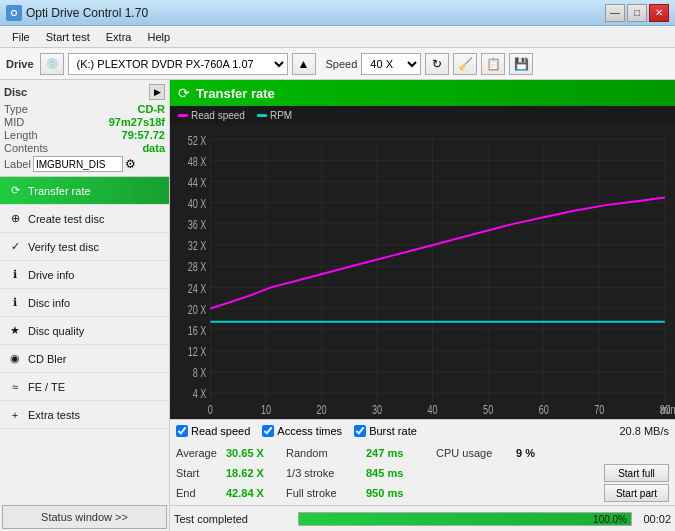 This screenshot has width=675, height=531. I want to click on disc-contents-label: Contents, so click(26, 148).